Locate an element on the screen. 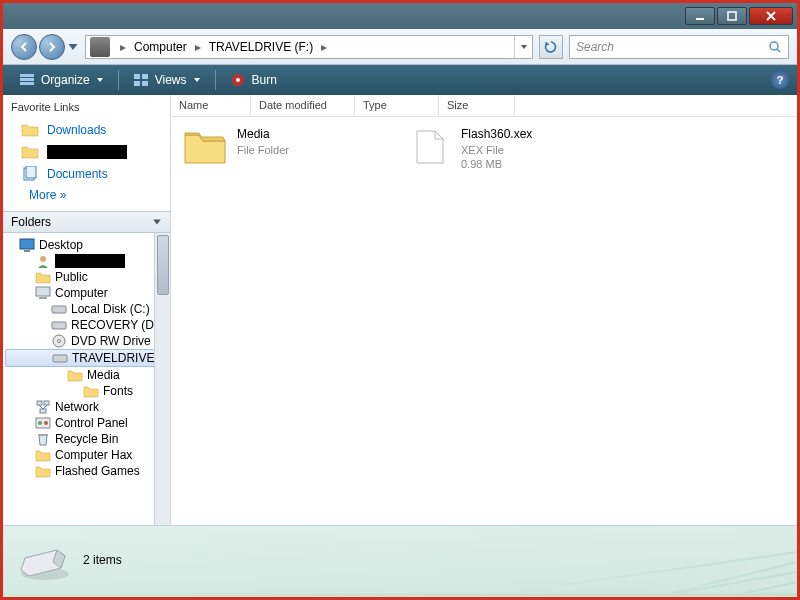  minimize-button is located at coordinates (700, 16).